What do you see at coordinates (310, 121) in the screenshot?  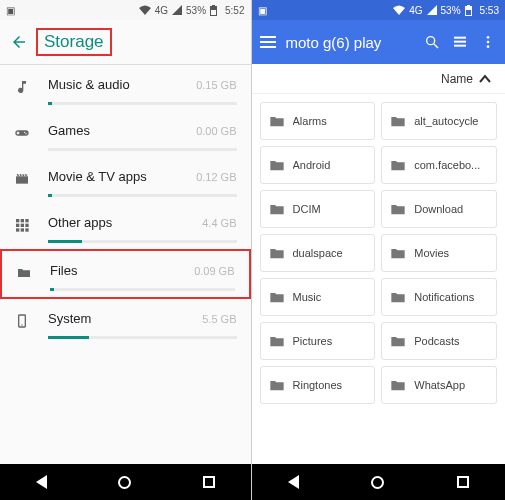 I see `folder-label: Alarms` at bounding box center [310, 121].